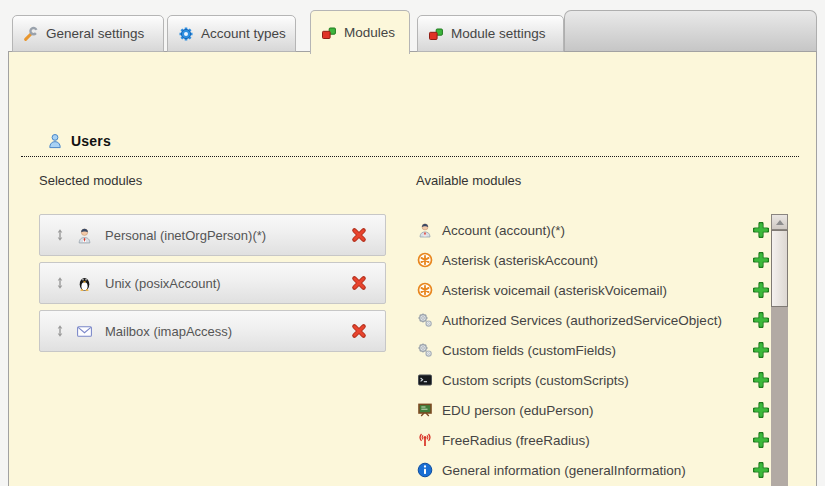 The width and height of the screenshot is (825, 486). Describe the element at coordinates (582, 320) in the screenshot. I see `available-module-label: Authorized Services (authorizedServiceOb…` at that location.